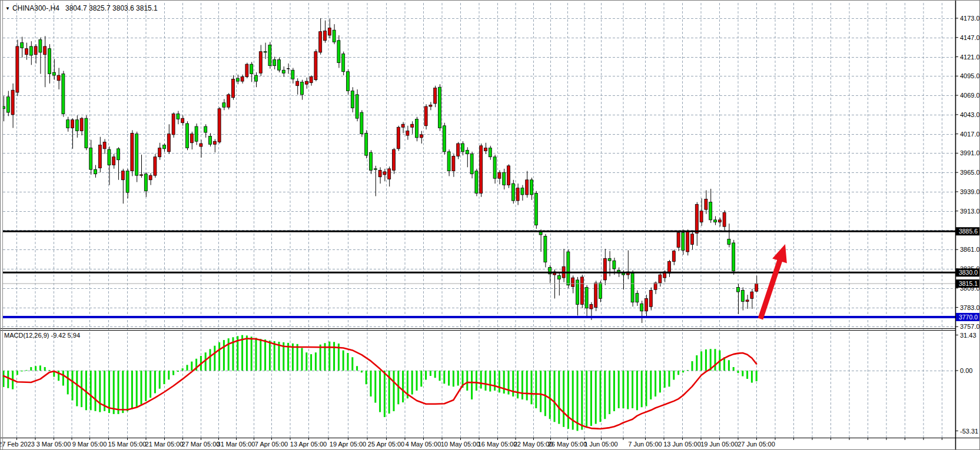 The width and height of the screenshot is (980, 450). I want to click on date-tick-label: 26 May 05:00, so click(567, 444).